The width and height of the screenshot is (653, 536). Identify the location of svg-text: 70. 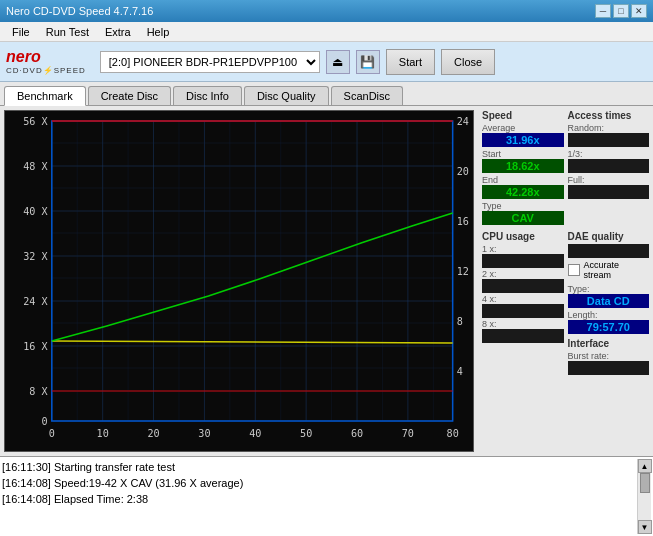
(408, 434).